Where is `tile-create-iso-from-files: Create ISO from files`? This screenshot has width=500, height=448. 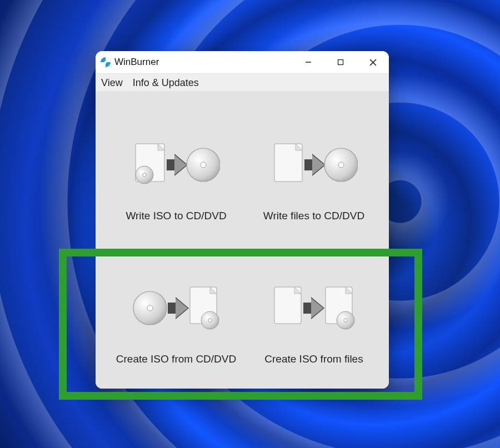
tile-create-iso-from-files: Create ISO from files is located at coordinates (314, 321).